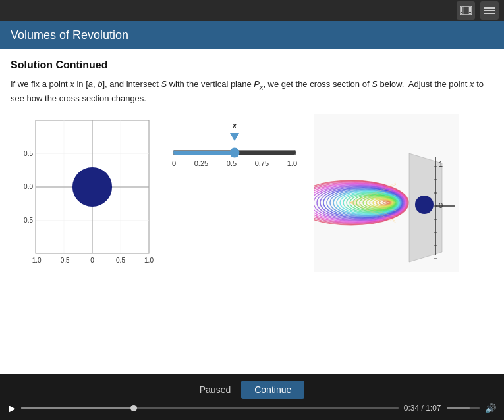  What do you see at coordinates (210, 408) in the screenshot?
I see `progress-bar` at bounding box center [210, 408].